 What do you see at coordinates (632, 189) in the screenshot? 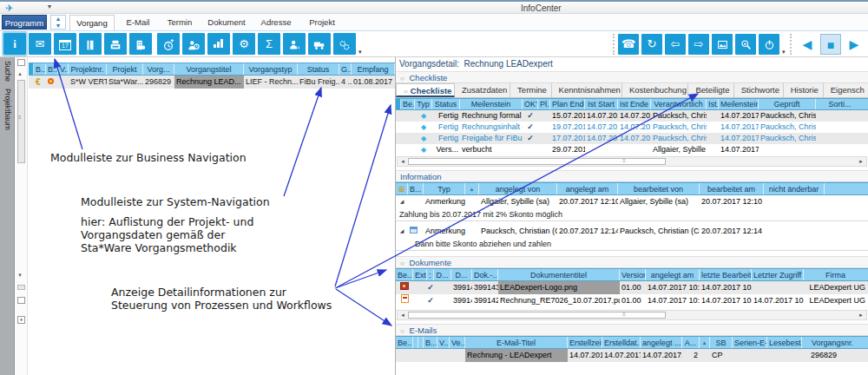
I see `information-header: ⊞ B... Typ ▲ angelegt von angelegt am be…` at bounding box center [632, 189].